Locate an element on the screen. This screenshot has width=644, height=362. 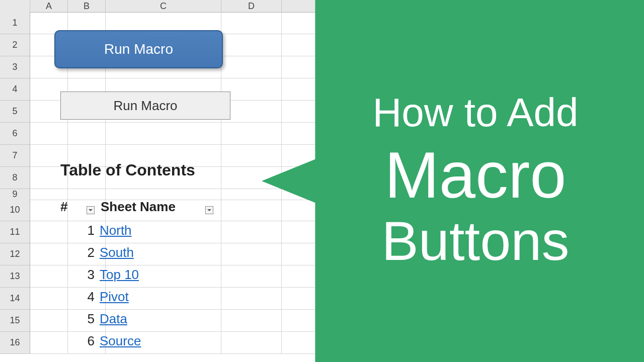
toc-row-number: 5 is located at coordinates (80, 319).